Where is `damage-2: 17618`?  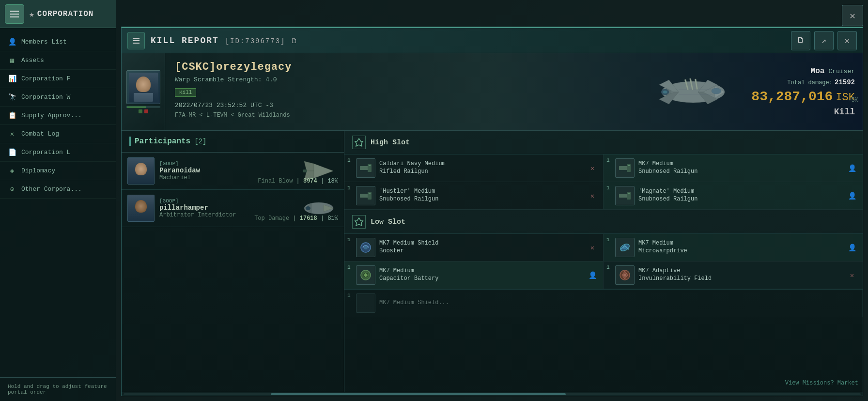 damage-2: 17618 is located at coordinates (309, 218).